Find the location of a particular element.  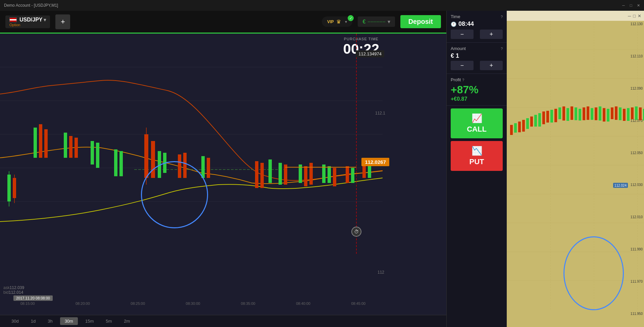

tf-15m: 15m is located at coordinates (89, 321).